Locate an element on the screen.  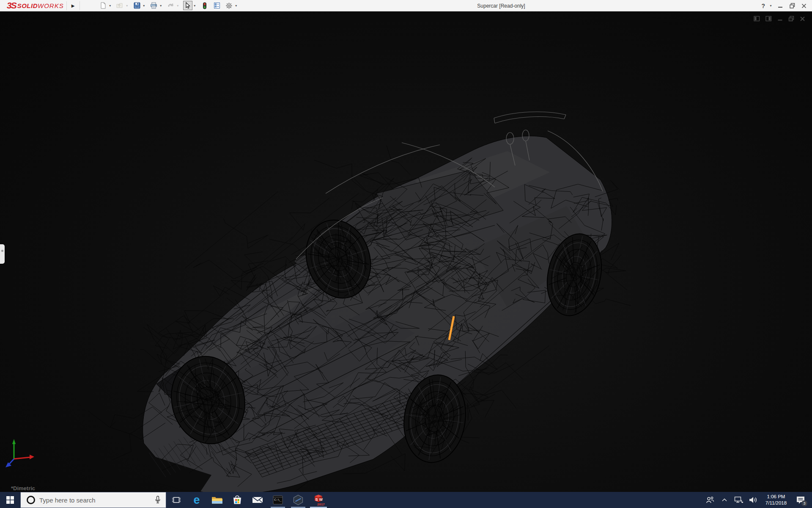
hexagon-app-icon is located at coordinates (298, 500).